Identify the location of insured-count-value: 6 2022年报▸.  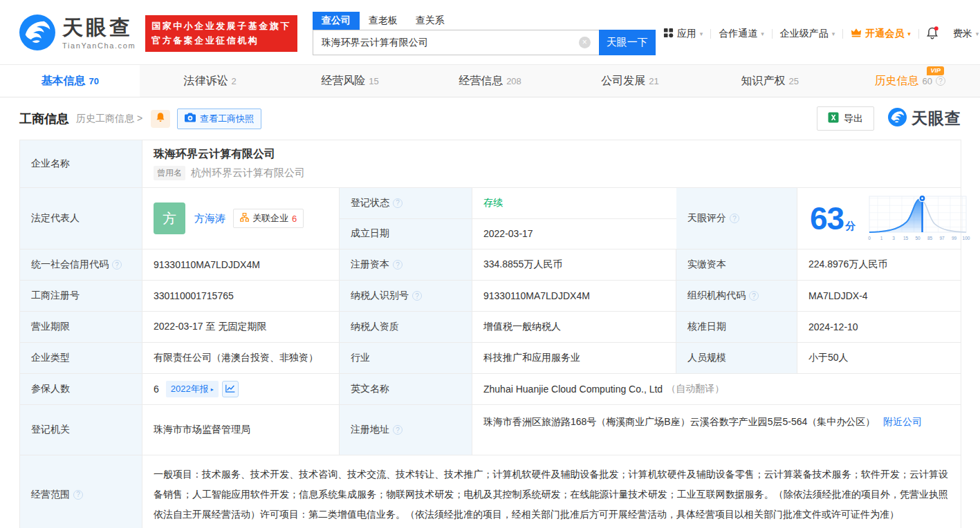
(241, 389).